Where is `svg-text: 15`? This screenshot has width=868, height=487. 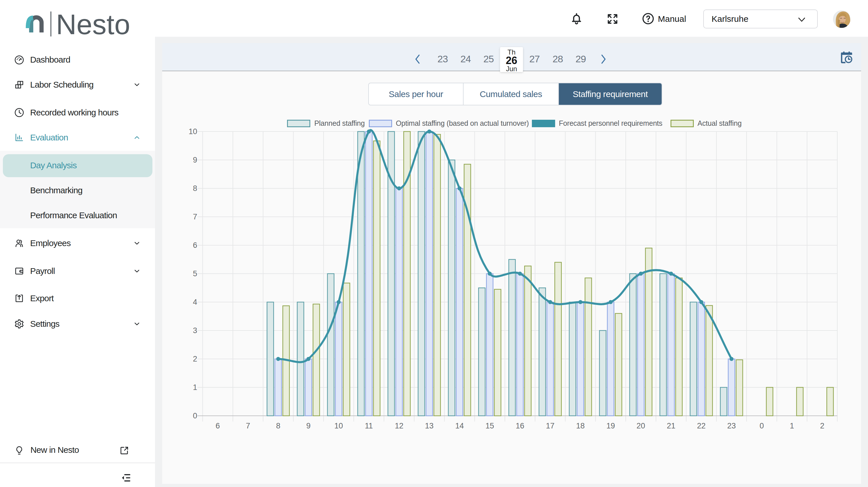
svg-text: 15 is located at coordinates (490, 426).